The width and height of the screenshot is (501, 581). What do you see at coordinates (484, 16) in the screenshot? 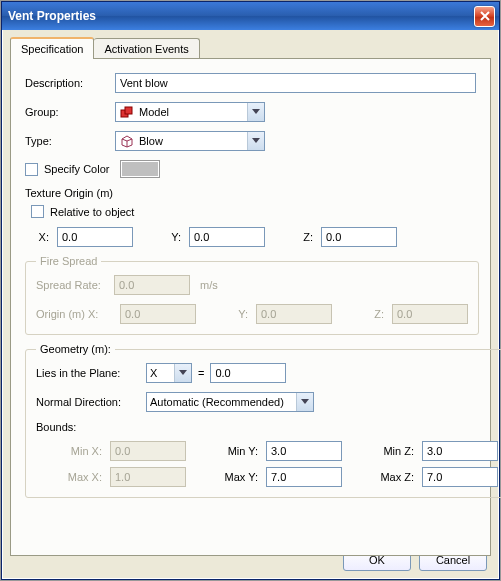
I see `close-button` at bounding box center [484, 16].